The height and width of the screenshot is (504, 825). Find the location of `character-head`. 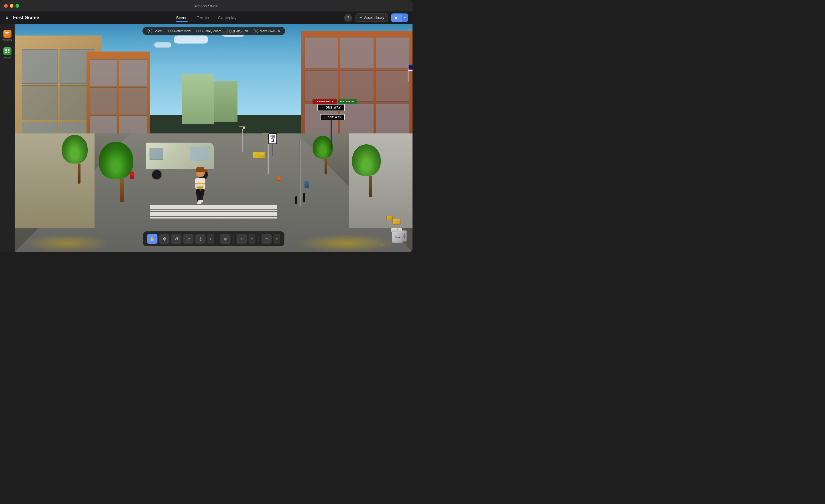

character-head is located at coordinates (200, 173).